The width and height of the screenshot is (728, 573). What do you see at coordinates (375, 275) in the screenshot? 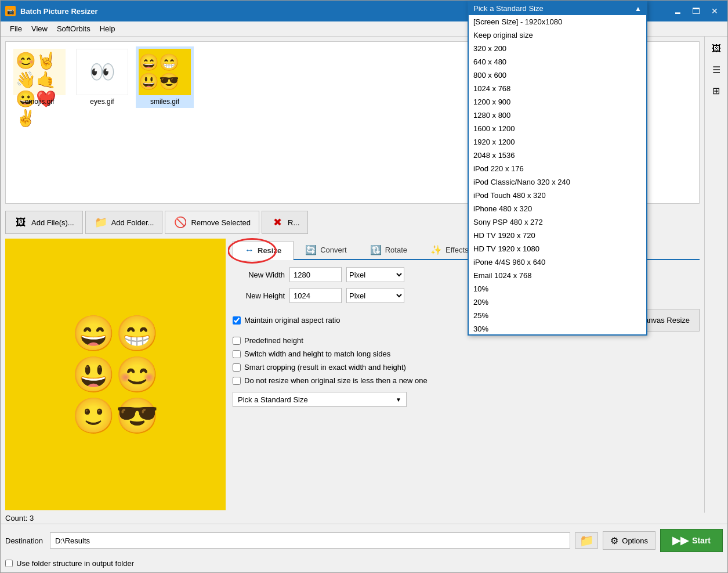
I see `width-unit-select: Pixel Percent Inch Cm` at bounding box center [375, 275].